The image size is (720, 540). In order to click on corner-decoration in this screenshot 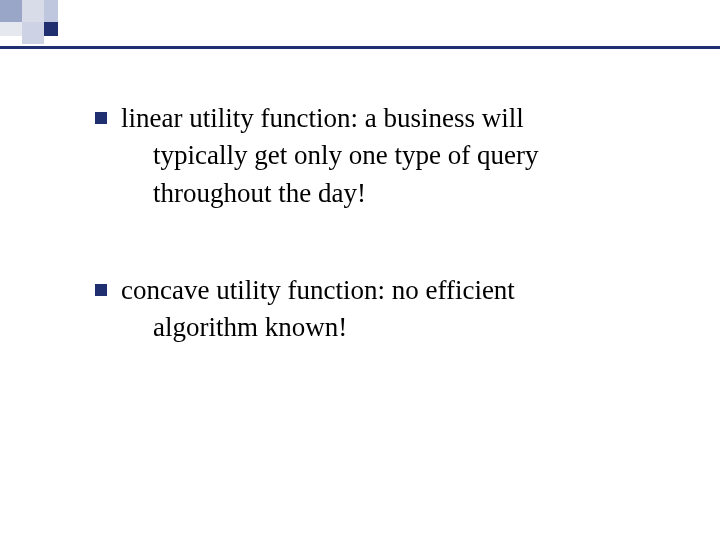, I will do `click(40, 23)`.